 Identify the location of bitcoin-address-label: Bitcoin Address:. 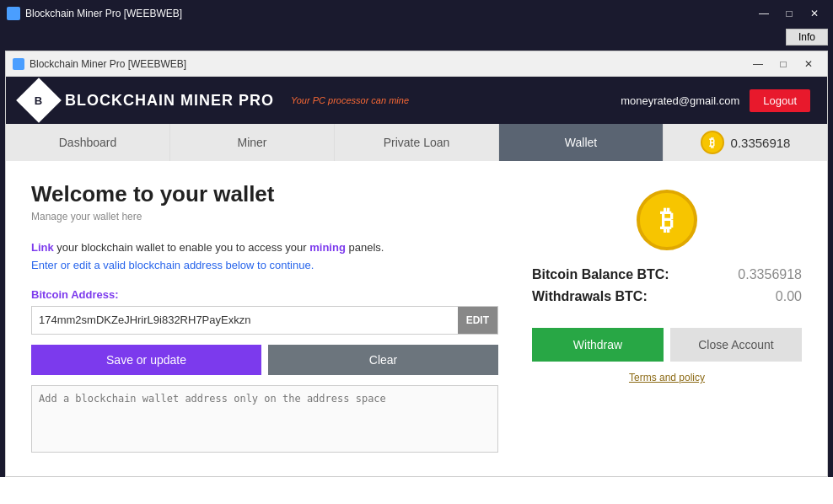
(265, 295).